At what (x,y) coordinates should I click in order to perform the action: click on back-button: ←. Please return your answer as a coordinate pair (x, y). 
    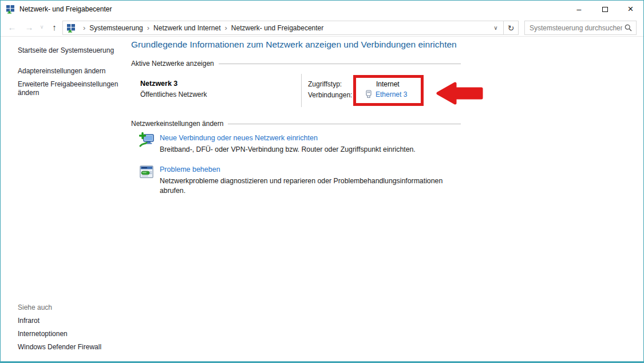
    Looking at the image, I should click on (12, 27).